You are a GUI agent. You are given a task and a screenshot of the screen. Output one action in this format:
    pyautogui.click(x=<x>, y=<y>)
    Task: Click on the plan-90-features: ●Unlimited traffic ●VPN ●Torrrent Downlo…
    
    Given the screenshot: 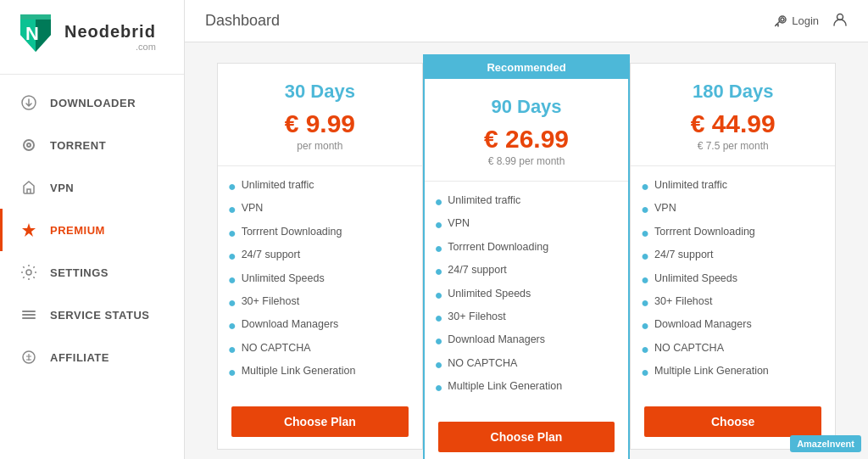 What is the action you would take?
    pyautogui.click(x=527, y=297)
    